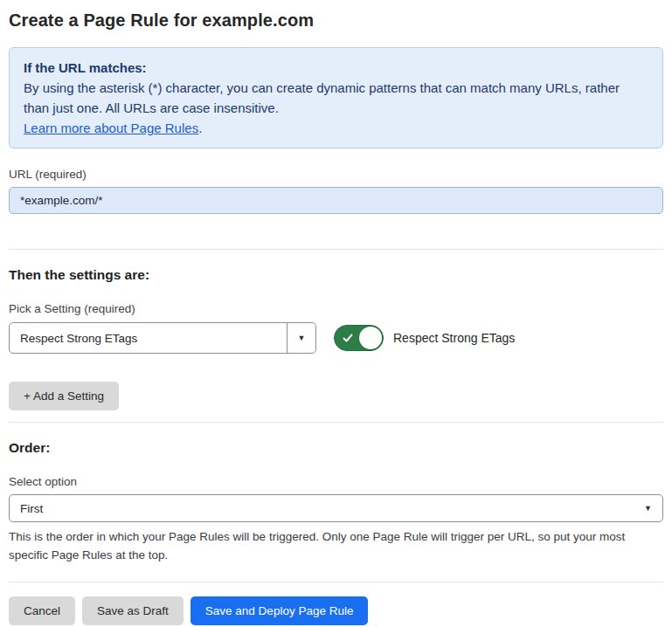  What do you see at coordinates (336, 21) in the screenshot?
I see `page-title: Create a Page Rule for example.com` at bounding box center [336, 21].